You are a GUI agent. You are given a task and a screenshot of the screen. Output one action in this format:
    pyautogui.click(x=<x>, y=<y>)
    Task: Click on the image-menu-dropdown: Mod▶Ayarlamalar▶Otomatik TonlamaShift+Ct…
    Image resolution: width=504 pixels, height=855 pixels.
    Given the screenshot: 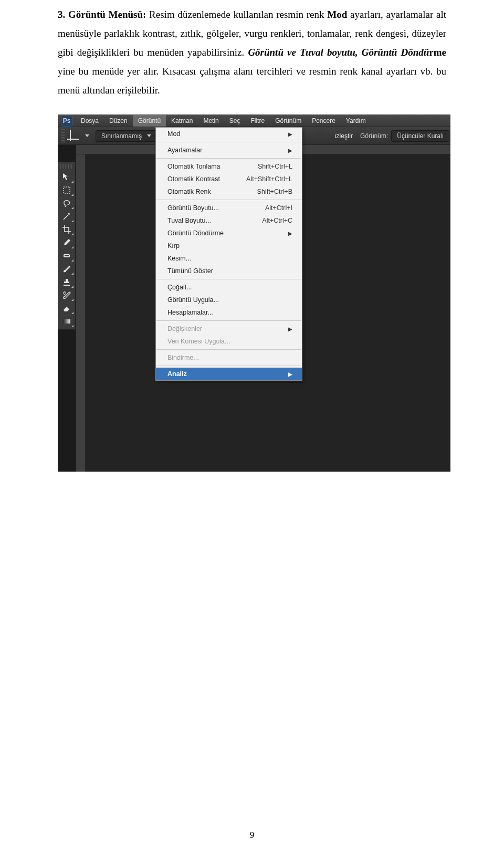 What is the action you would take?
    pyautogui.click(x=229, y=254)
    